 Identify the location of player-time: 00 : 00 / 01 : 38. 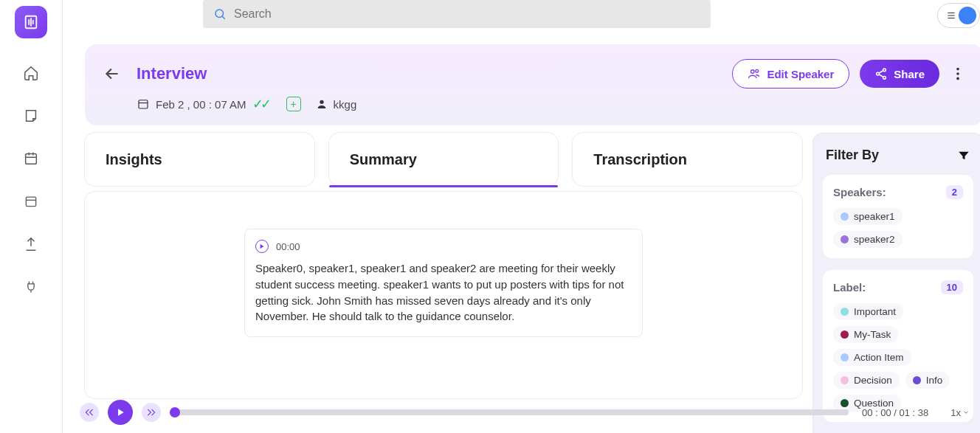
(895, 413).